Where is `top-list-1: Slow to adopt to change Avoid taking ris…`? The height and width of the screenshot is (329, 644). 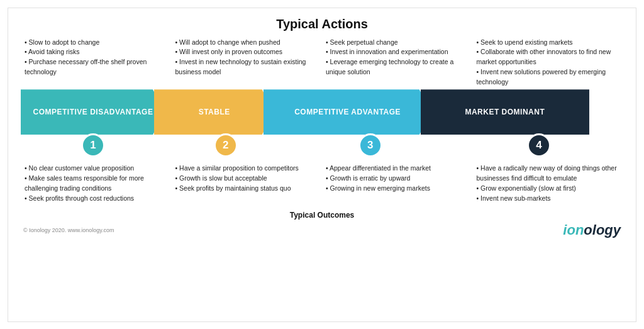 top-list-1: Slow to adopt to change Avoid taking ris… is located at coordinates (95, 58).